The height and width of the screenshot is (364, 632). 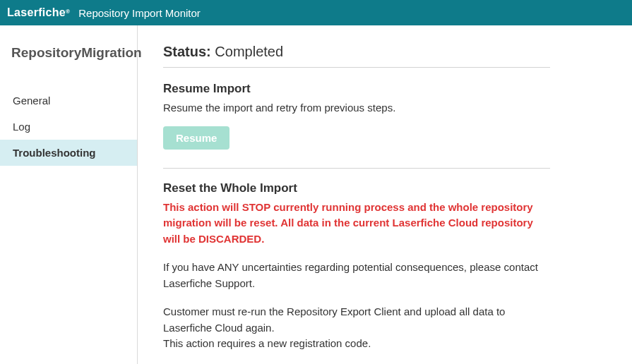 I want to click on sidebar-item-general: General, so click(x=68, y=100).